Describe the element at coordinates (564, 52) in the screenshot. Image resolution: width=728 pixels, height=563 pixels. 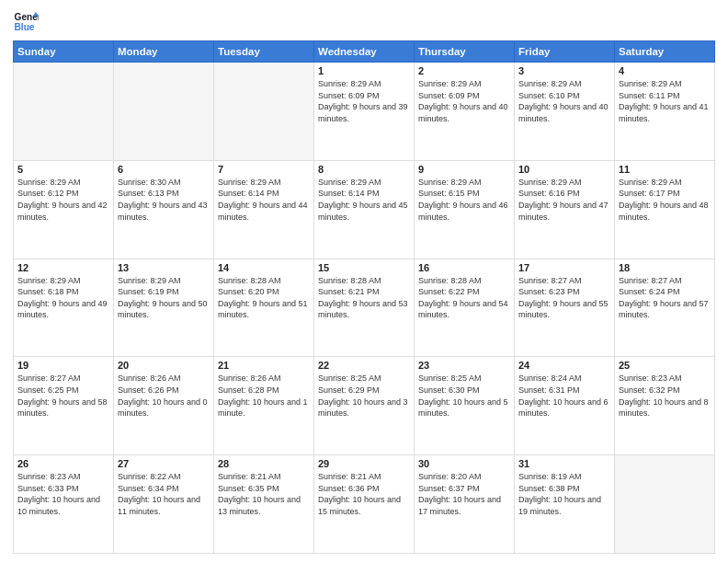
I see `weekday-header-friday: Friday` at that location.